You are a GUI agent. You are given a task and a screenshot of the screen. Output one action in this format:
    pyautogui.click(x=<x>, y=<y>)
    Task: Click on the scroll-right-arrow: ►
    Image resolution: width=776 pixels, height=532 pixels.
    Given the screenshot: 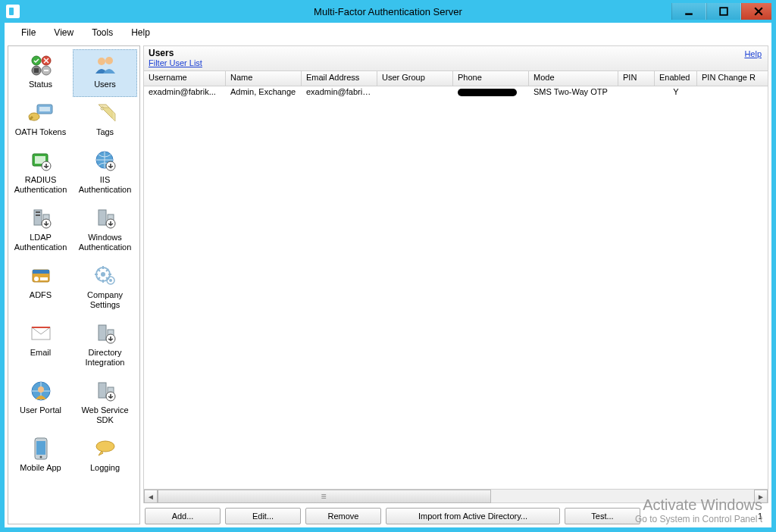 What is the action you would take?
    pyautogui.click(x=761, y=496)
    